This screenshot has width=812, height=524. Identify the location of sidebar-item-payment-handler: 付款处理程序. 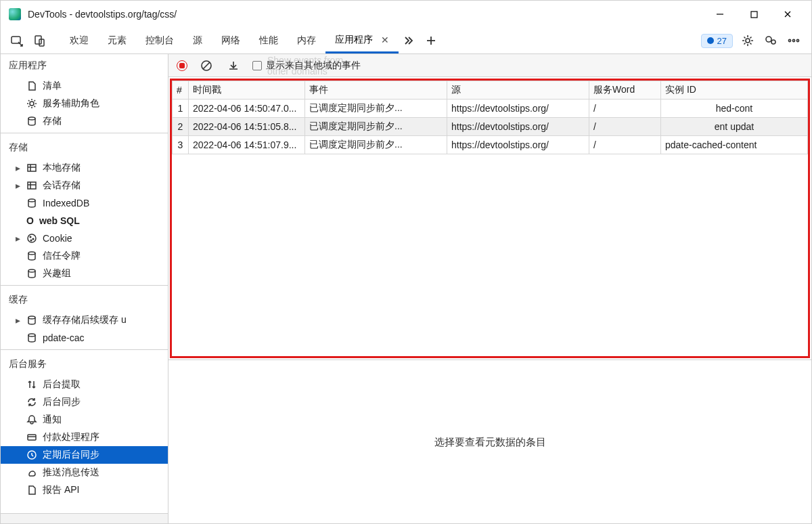
(84, 437).